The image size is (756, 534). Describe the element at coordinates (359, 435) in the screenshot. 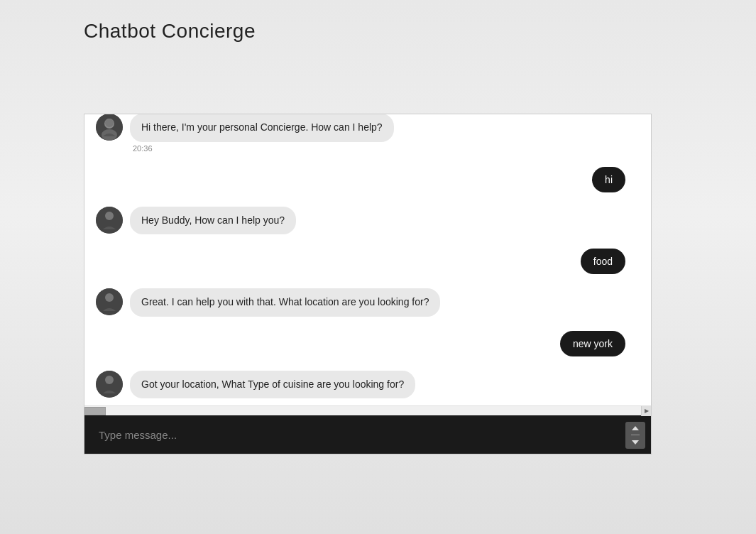

I see `message-input` at that location.